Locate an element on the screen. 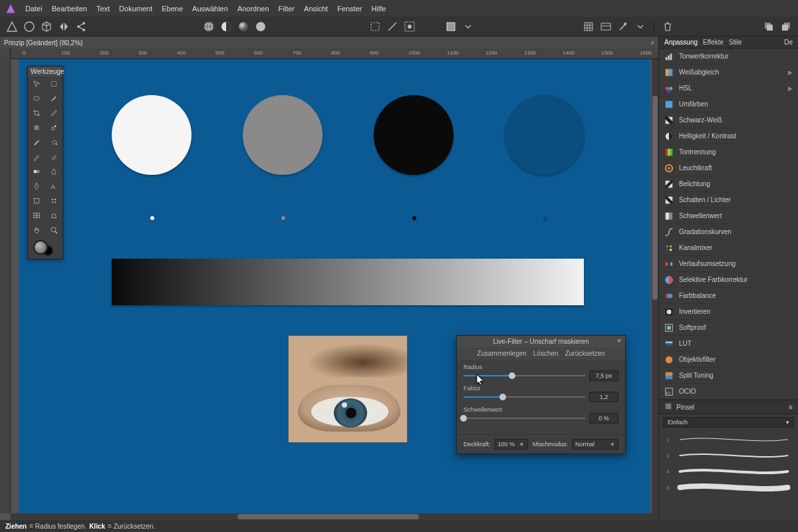 The image size is (798, 532). radius-slider is located at coordinates (524, 376).